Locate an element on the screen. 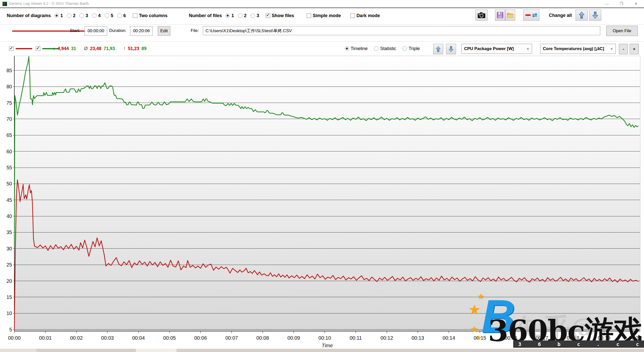  start-time-input: 00:00:00 is located at coordinates (96, 31).